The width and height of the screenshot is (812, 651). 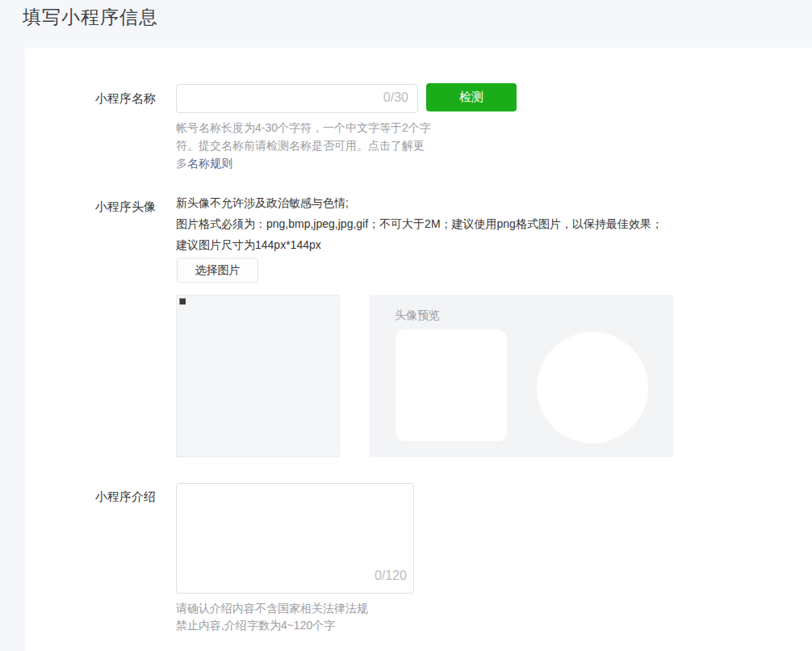 I want to click on avatar-preview-panel: 头像预览, so click(x=521, y=376).